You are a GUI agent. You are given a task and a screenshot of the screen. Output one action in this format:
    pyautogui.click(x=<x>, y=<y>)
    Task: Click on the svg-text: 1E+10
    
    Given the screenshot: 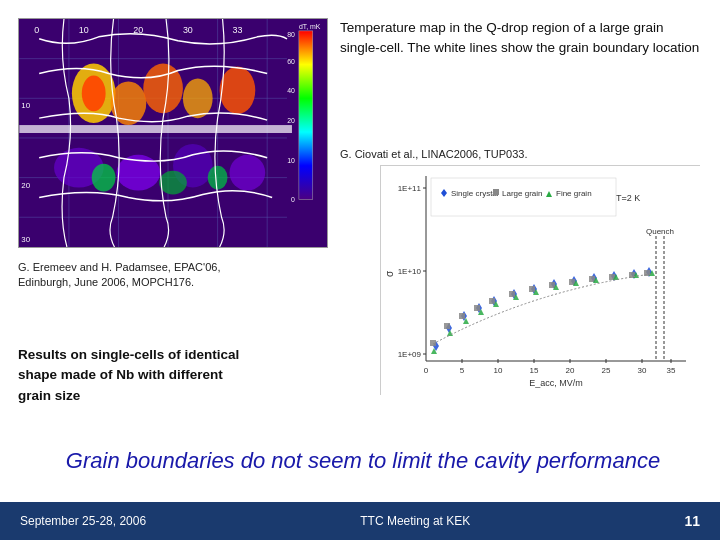 What is the action you would take?
    pyautogui.click(x=410, y=272)
    